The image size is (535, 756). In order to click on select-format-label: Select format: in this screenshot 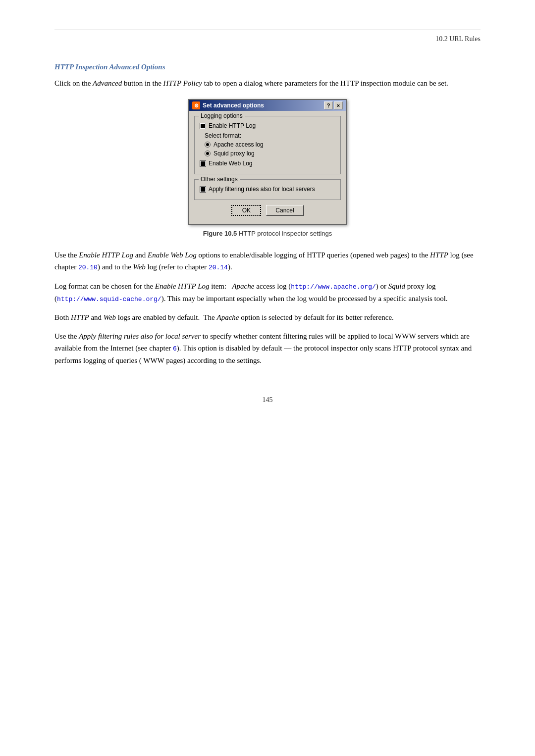, I will do `click(270, 136)`.